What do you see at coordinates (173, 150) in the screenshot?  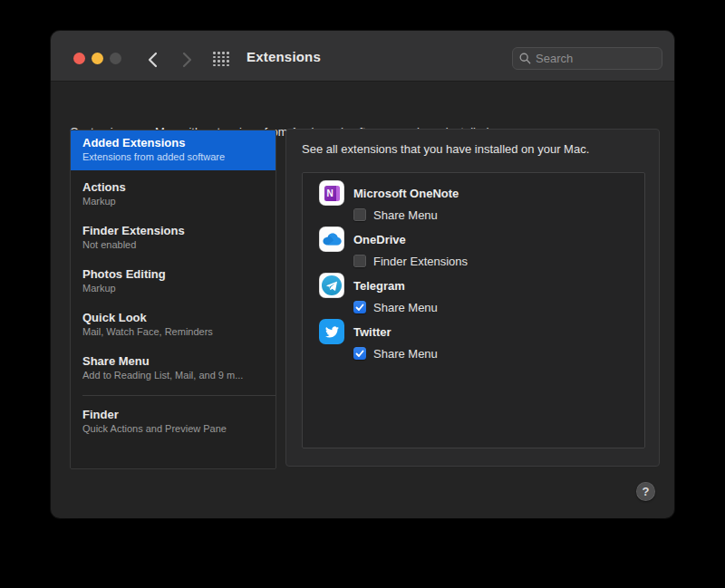 I see `sidebar-item-added-extensions: Added Extensions Extensions from added s…` at bounding box center [173, 150].